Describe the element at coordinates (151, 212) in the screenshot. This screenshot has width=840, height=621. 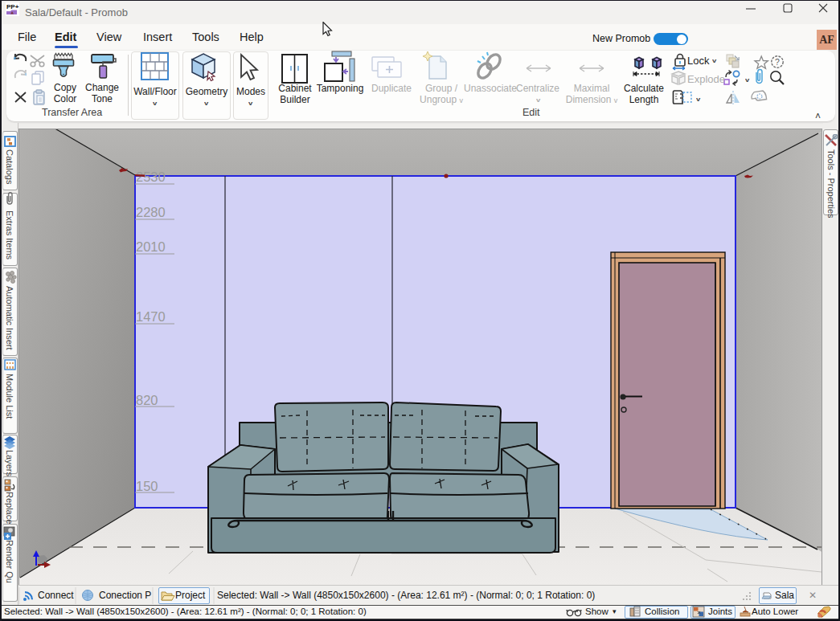
I see `svg-text: 2280` at that location.